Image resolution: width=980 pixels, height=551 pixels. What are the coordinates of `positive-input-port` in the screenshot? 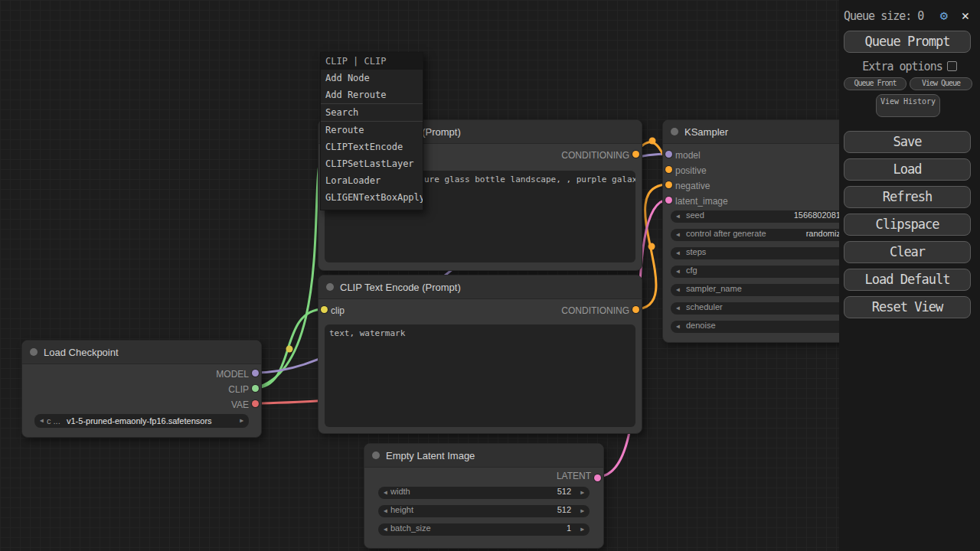 It's located at (669, 170).